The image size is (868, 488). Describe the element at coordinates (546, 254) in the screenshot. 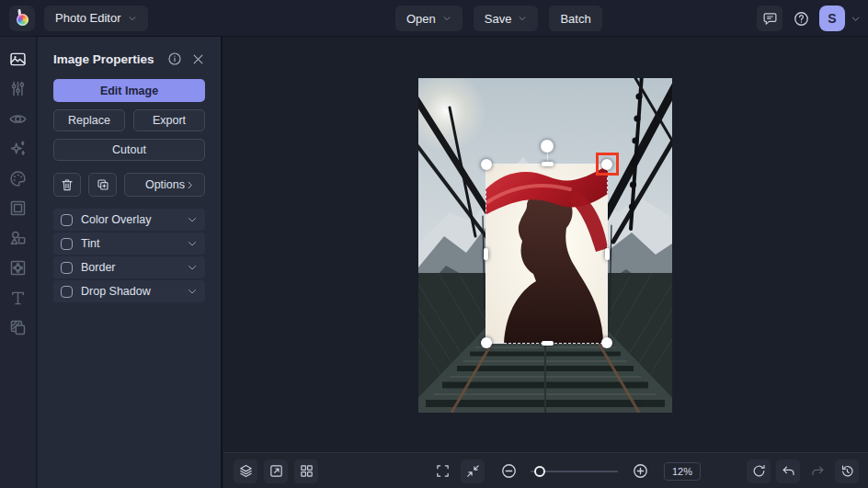

I see `selection-box` at that location.